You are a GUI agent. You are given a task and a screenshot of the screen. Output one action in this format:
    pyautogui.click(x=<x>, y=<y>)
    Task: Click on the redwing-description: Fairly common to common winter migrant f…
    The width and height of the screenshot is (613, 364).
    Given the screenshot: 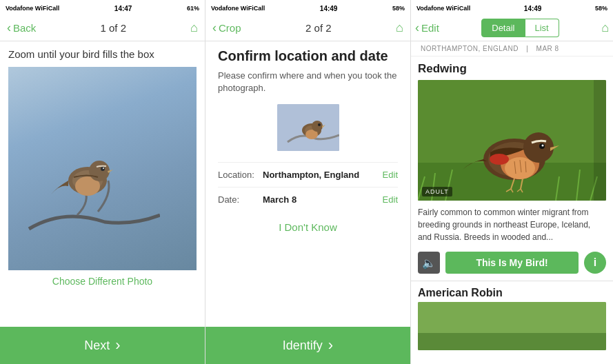 What is the action you would take?
    pyautogui.click(x=512, y=224)
    